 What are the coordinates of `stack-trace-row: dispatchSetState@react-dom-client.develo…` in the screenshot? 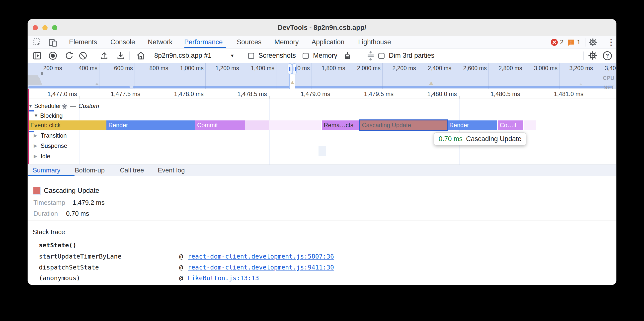 It's located at (322, 268).